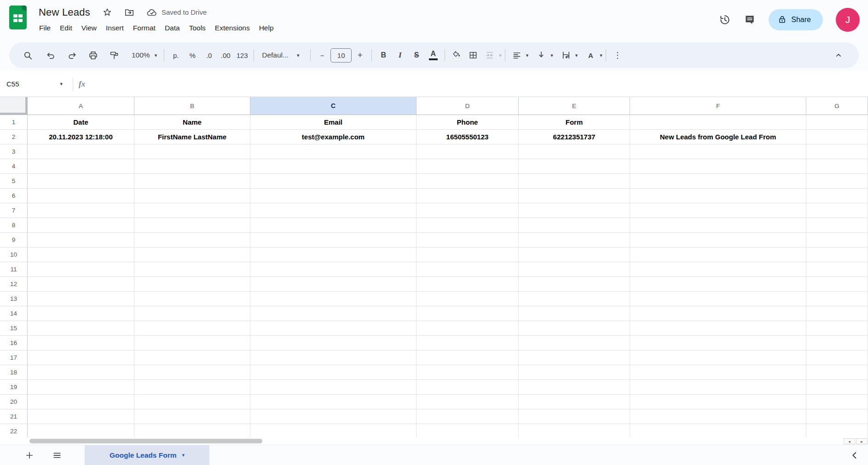 This screenshot has width=868, height=465. What do you see at coordinates (192, 358) in the screenshot?
I see `cell-B17` at bounding box center [192, 358].